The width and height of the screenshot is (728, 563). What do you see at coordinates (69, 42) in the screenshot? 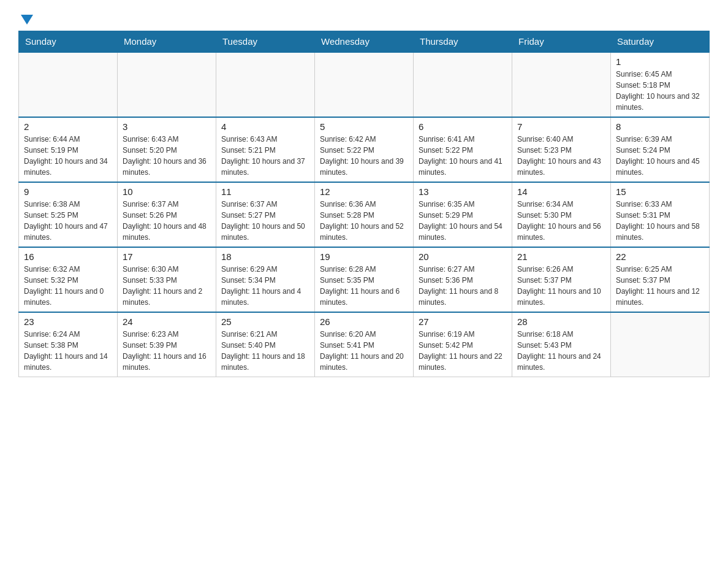
I see `day-header-sunday: Sunday` at bounding box center [69, 42].